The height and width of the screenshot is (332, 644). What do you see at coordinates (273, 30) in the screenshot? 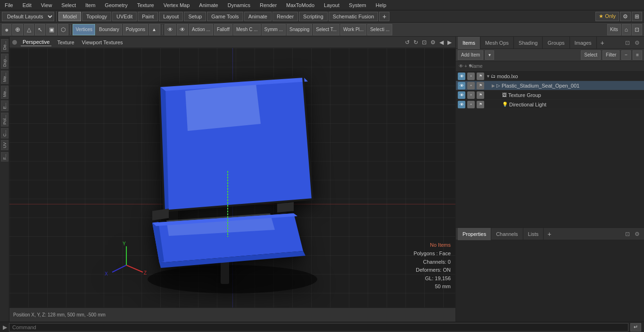
I see `symmetry-button: Symm ...` at bounding box center [273, 30].